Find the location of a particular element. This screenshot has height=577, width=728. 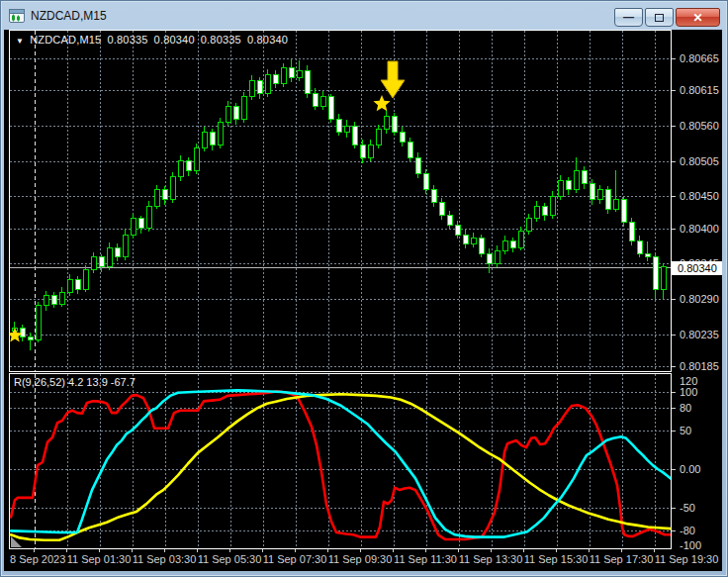

time-axis-label: 11 Sep 17:30 is located at coordinates (621, 559).